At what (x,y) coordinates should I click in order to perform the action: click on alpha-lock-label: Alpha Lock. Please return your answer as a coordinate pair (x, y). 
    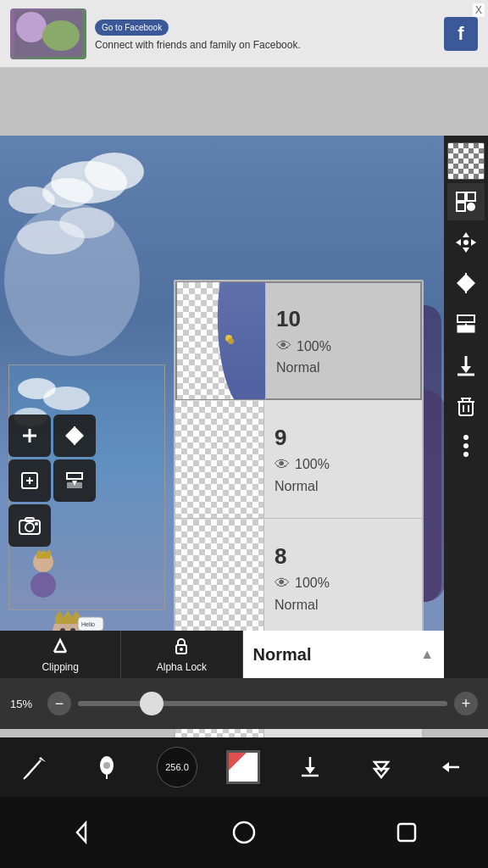
    Looking at the image, I should click on (181, 667).